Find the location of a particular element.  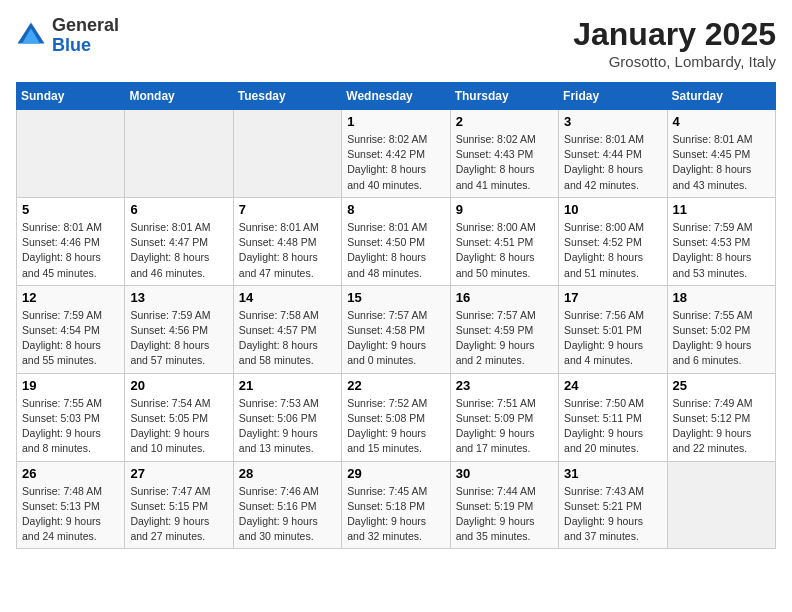

calendar-cell: 1Sunrise: 8:02 AM Sunset: 4:42 PM Daylig… is located at coordinates (396, 154).